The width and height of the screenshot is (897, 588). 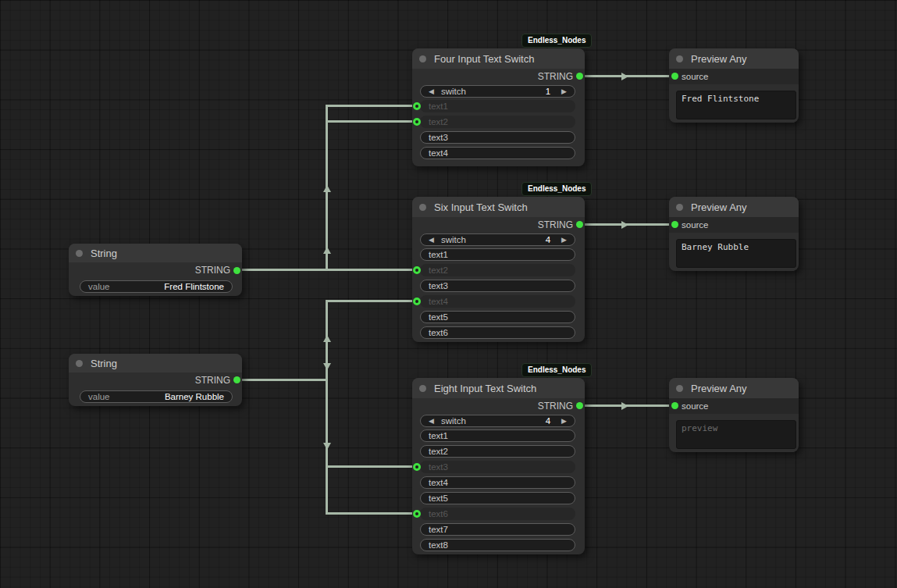 I want to click on input-row-text4: text4, so click(x=498, y=301).